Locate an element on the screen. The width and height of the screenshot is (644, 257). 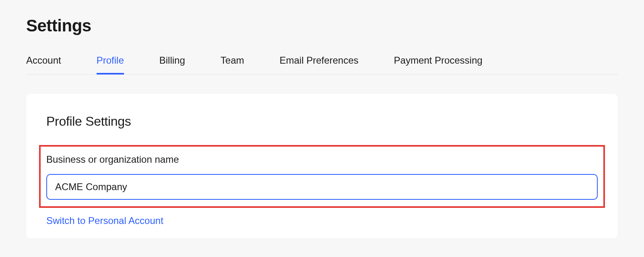
tab-team: Team is located at coordinates (233, 64).